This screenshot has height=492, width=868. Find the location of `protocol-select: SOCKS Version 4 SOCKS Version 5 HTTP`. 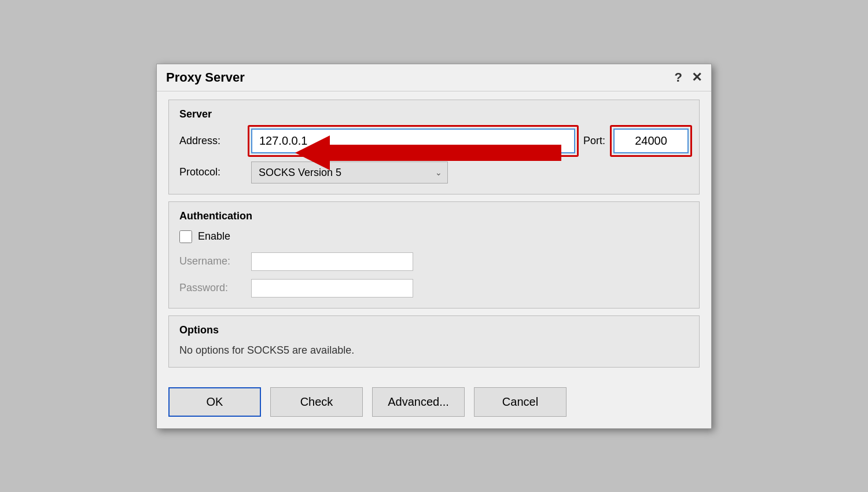

protocol-select: SOCKS Version 4 SOCKS Version 5 HTTP is located at coordinates (350, 172).